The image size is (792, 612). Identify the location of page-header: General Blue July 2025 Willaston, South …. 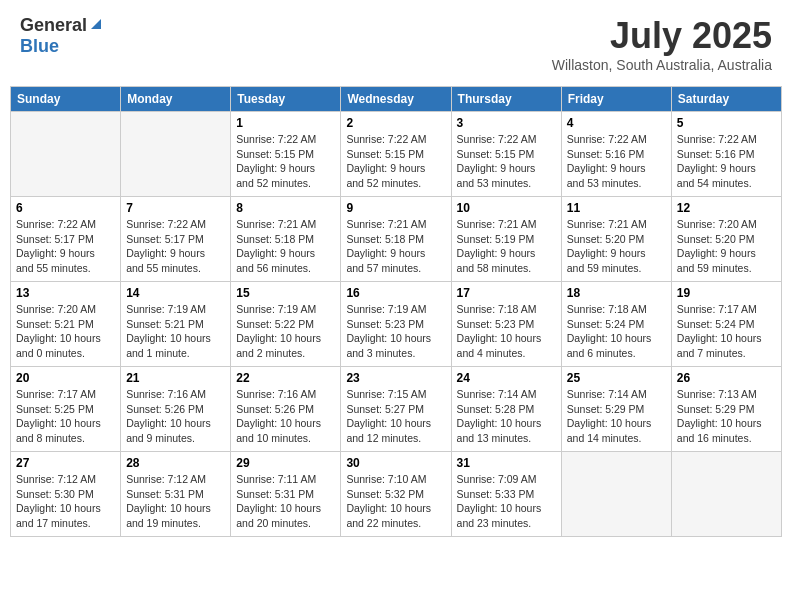
(396, 44).